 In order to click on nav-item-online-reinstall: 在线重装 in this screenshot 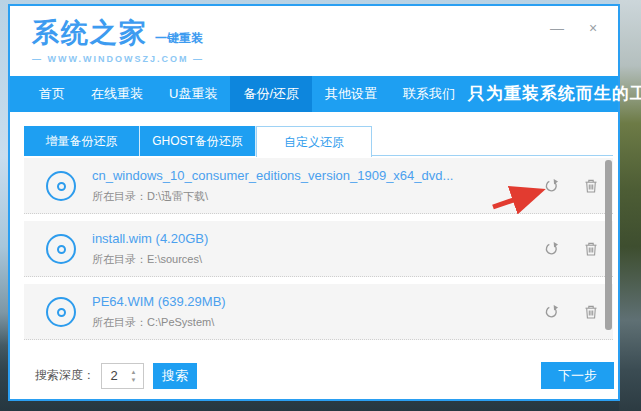, I will do `click(117, 94)`.